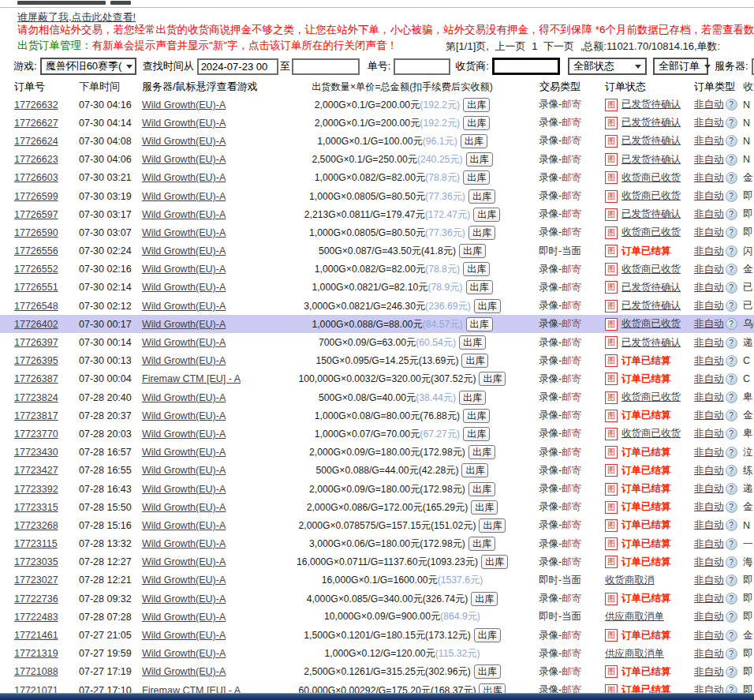 The height and width of the screenshot is (700, 754). What do you see at coordinates (377, 287) in the screenshot?
I see `table-row: 17726551 07-30 02:14 Wild Growth(EU)-A 1…` at bounding box center [377, 287].